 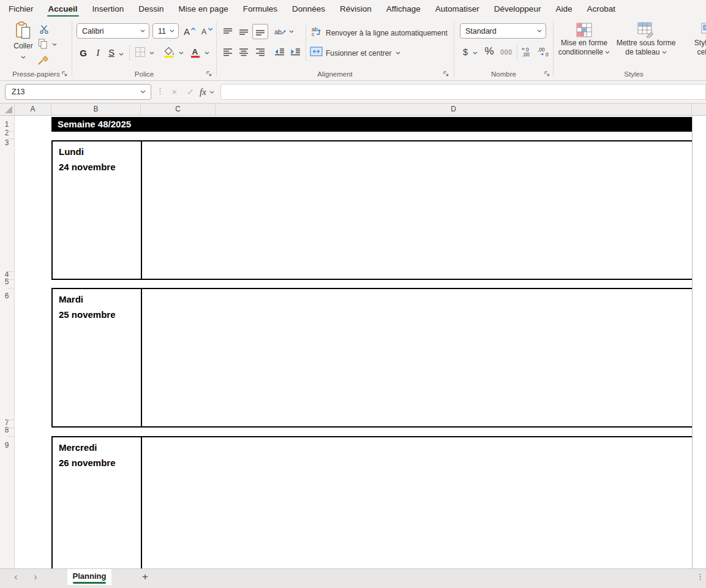 I want to click on decrease-decimal-button: ,000, so click(x=543, y=51).